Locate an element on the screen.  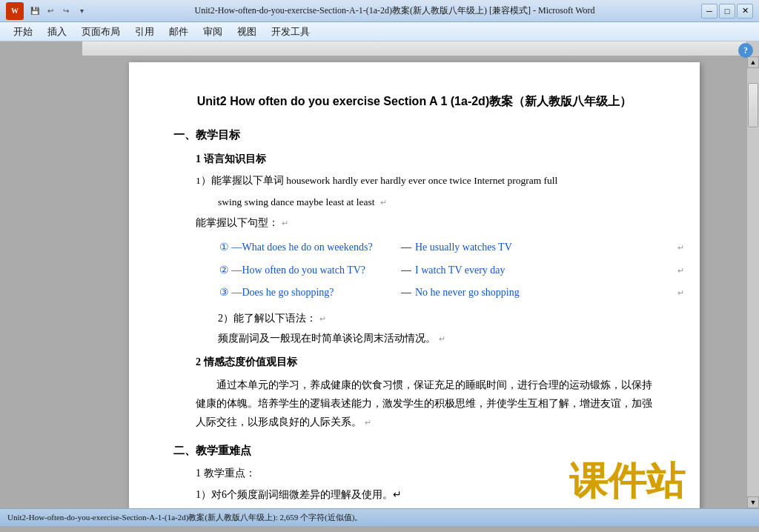
grammar-label: 2）能了解以下语法：↵ is located at coordinates (437, 319).